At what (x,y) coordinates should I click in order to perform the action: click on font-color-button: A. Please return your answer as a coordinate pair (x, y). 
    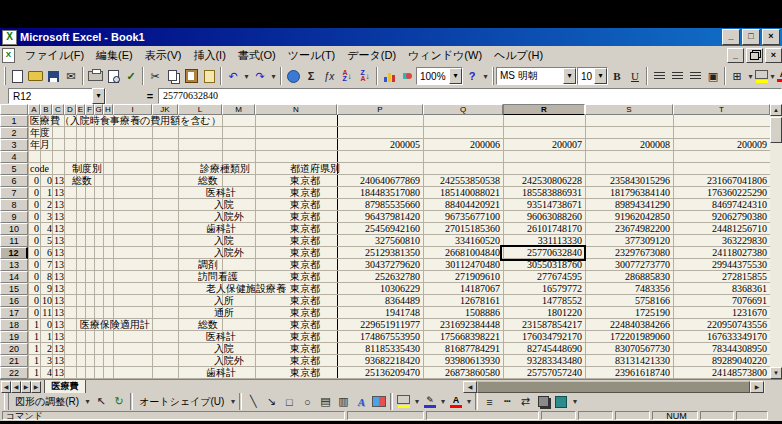
    Looking at the image, I should click on (780, 76).